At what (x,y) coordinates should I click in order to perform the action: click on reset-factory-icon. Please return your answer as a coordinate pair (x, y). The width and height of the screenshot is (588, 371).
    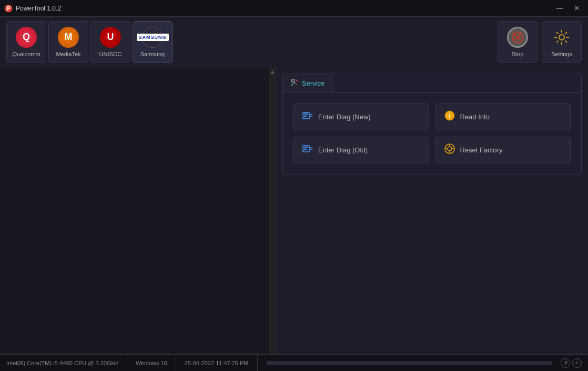
    Looking at the image, I should click on (450, 150).